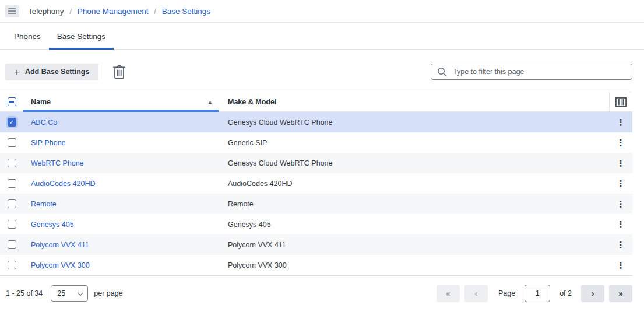  What do you see at coordinates (12, 12) in the screenshot?
I see `hamburger-menu-button` at bounding box center [12, 12].